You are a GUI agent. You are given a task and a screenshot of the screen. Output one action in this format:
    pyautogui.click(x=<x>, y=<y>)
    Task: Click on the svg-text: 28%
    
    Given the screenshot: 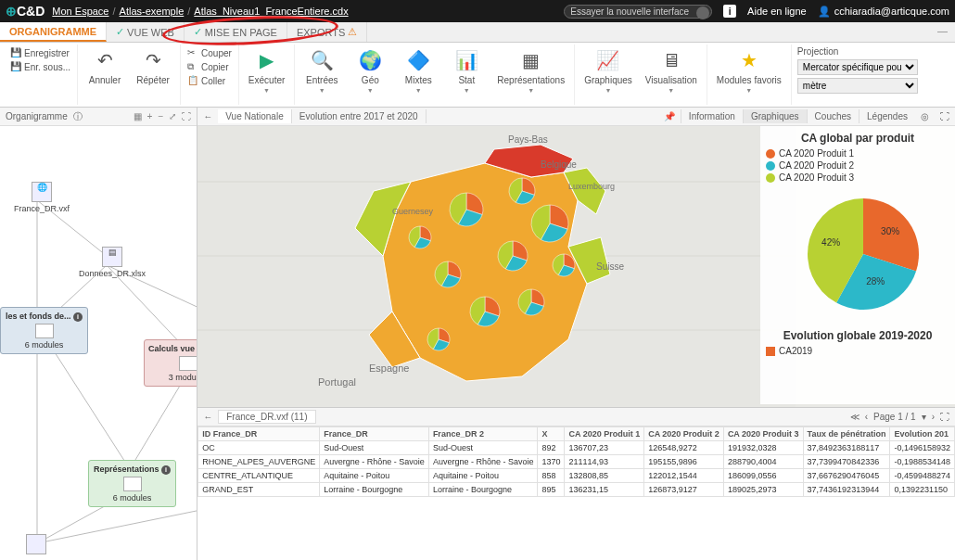 What is the action you would take?
    pyautogui.click(x=875, y=282)
    